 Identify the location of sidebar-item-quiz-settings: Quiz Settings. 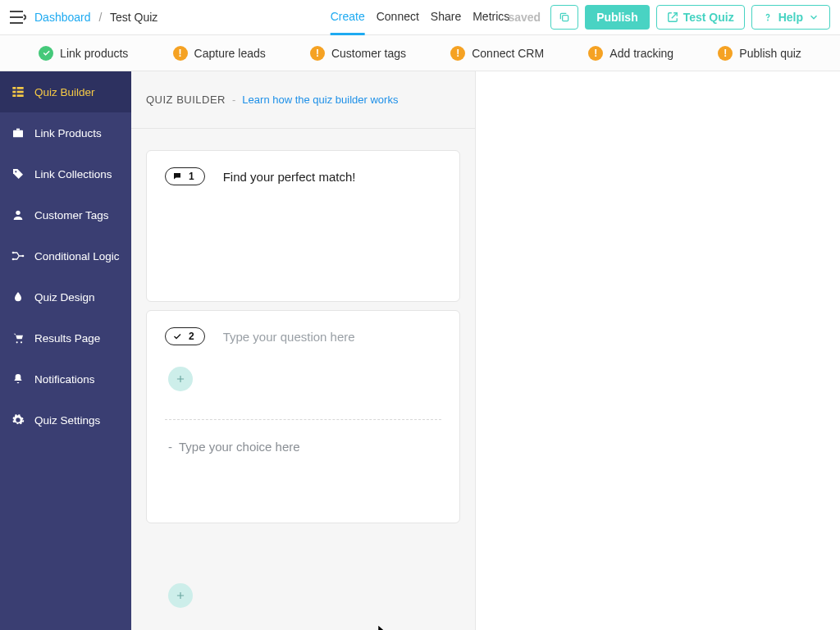
(66, 420).